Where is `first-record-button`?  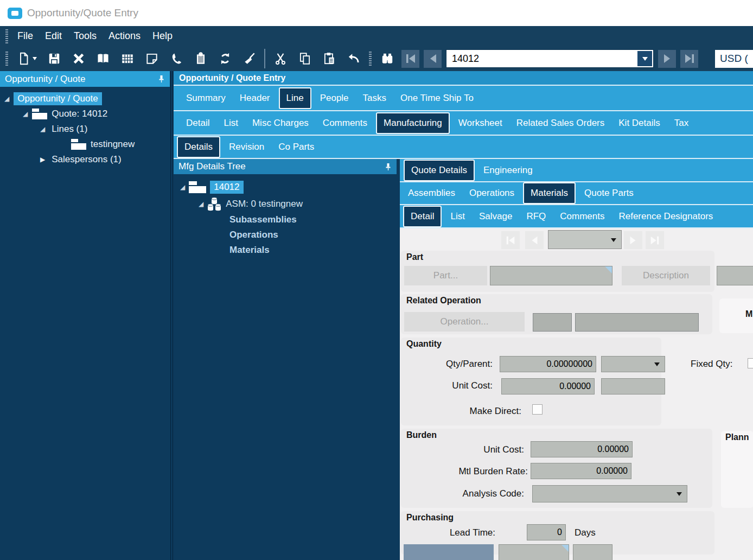
first-record-button is located at coordinates (410, 59).